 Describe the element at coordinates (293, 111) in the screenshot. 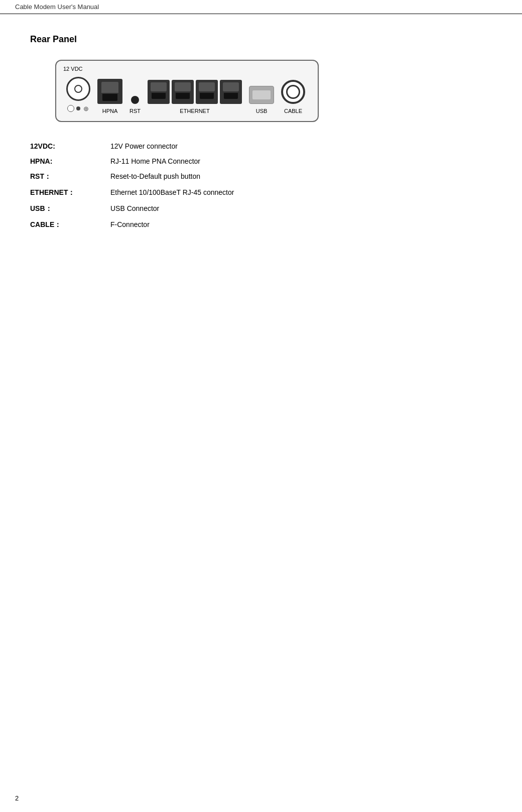

I see `cable-label: CABLE` at that location.